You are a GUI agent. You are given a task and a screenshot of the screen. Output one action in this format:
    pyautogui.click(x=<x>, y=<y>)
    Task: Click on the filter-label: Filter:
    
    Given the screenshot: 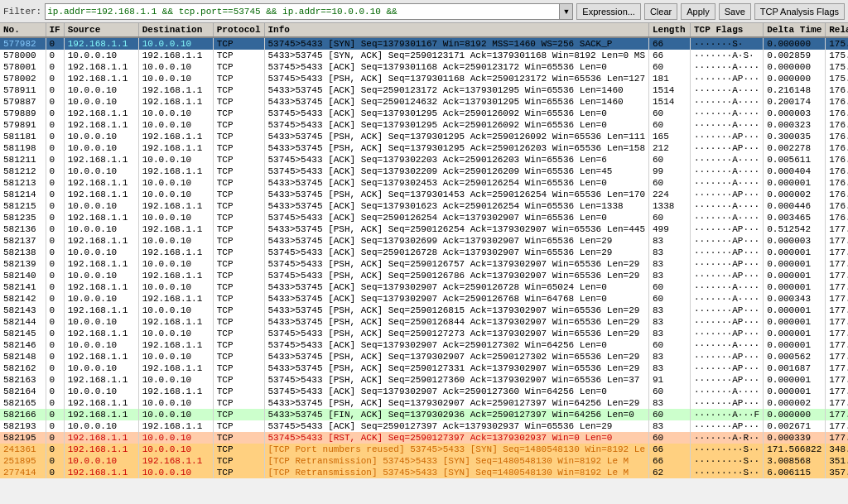 What is the action you would take?
    pyautogui.click(x=22, y=12)
    